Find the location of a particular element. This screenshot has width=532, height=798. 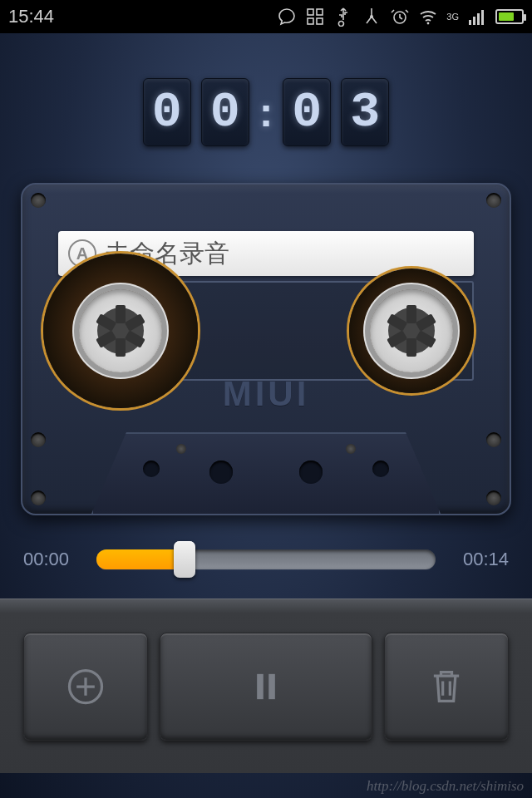

cassette-brand: MIUI is located at coordinates (266, 394).